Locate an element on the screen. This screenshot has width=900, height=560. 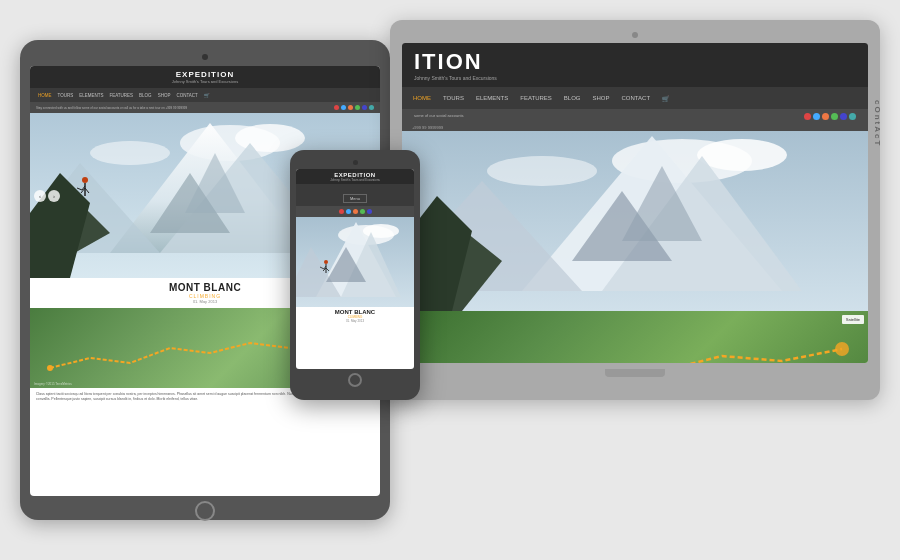
monitor-nav-tours: TOURS is located at coordinates (454, 98).